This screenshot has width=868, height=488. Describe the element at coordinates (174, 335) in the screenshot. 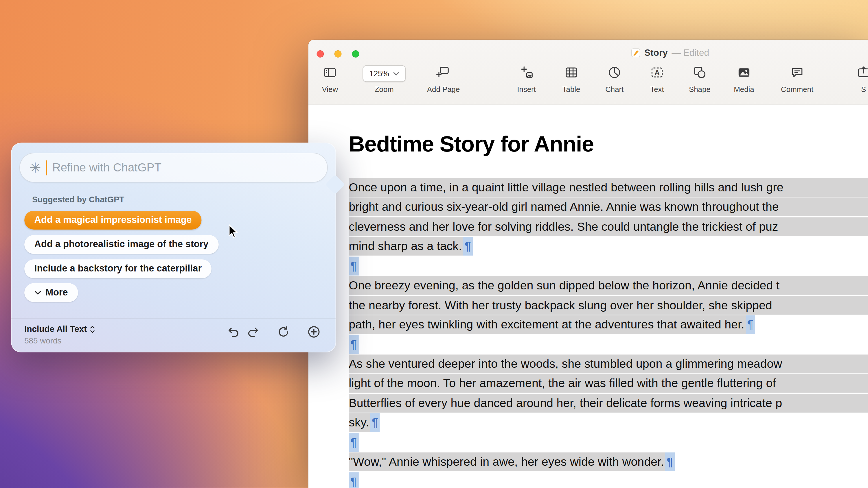

I see `popover-footer: Include All Text 585 words` at that location.